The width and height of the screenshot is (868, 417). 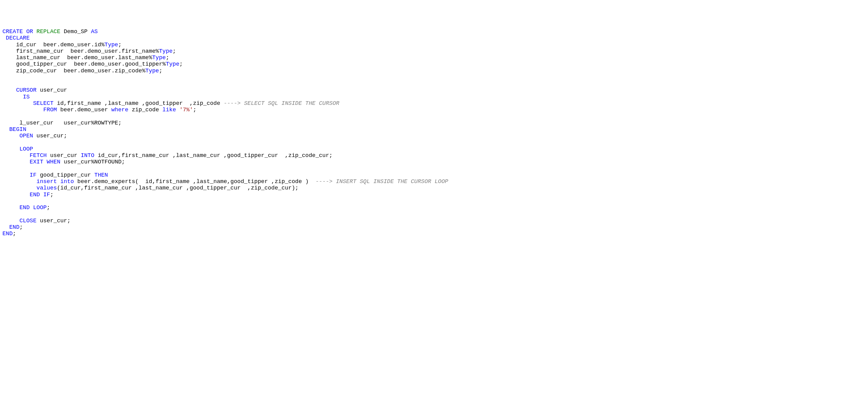 I want to click on code-token: last_name_cur beer.demo_user.last_name%, so click(x=77, y=58).